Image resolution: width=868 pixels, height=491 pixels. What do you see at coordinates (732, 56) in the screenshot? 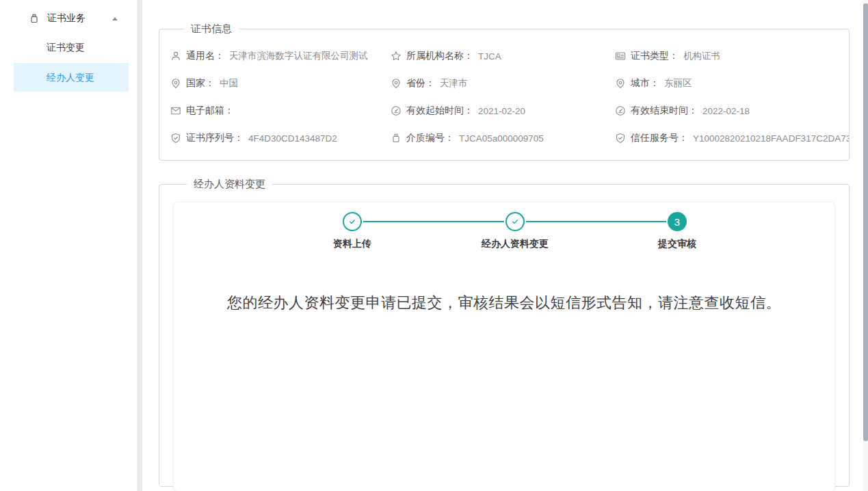
I see `field-cert-type: 证书类型： 机构证书` at bounding box center [732, 56].